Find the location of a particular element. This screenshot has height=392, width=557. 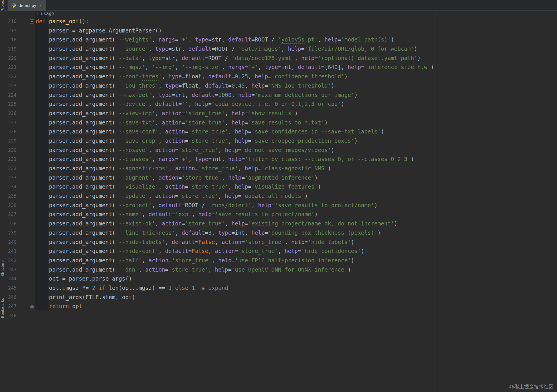

line-number: 220 is located at coordinates (11, 58).